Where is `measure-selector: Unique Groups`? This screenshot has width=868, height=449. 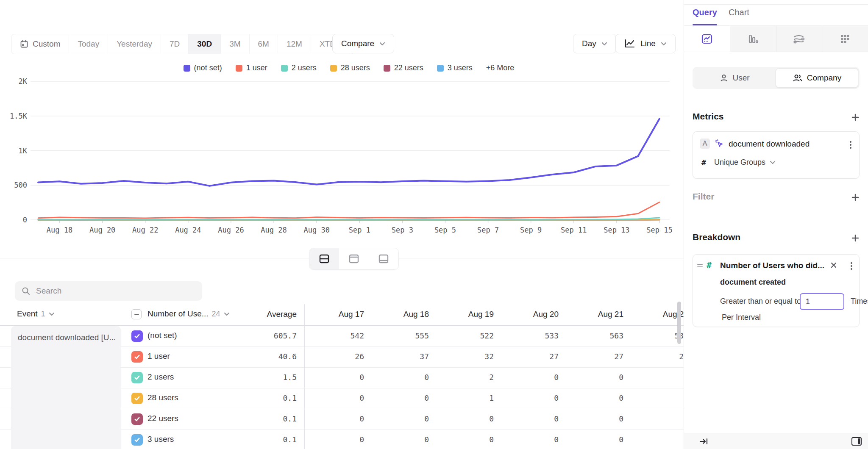
measure-selector: Unique Groups is located at coordinates (745, 163).